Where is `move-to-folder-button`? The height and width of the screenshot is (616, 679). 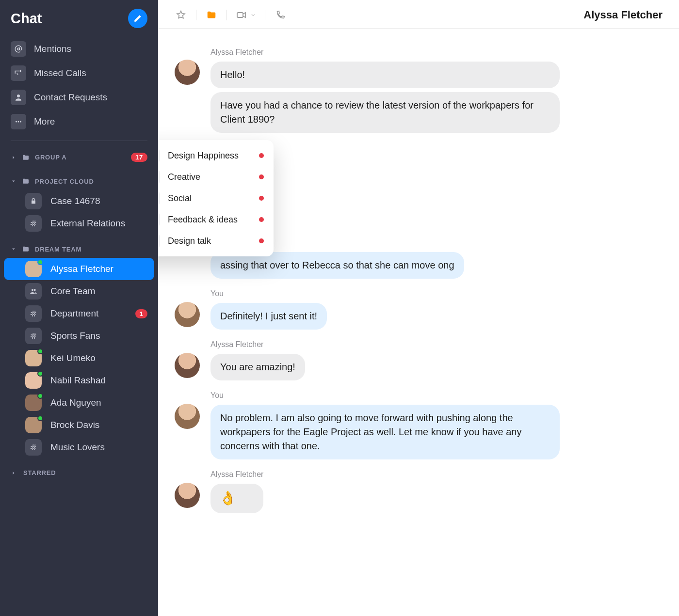
move-to-folder-button is located at coordinates (211, 15).